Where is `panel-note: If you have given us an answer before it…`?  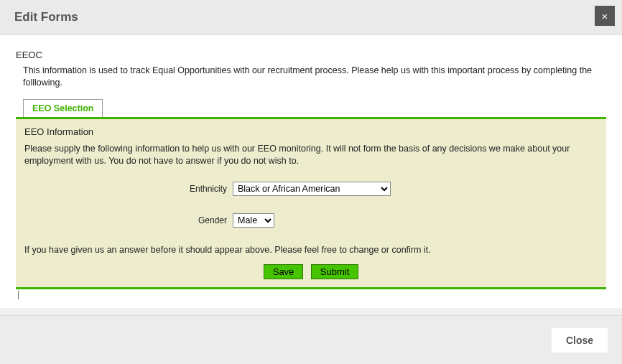 panel-note: If you have given us an answer before it… is located at coordinates (311, 250).